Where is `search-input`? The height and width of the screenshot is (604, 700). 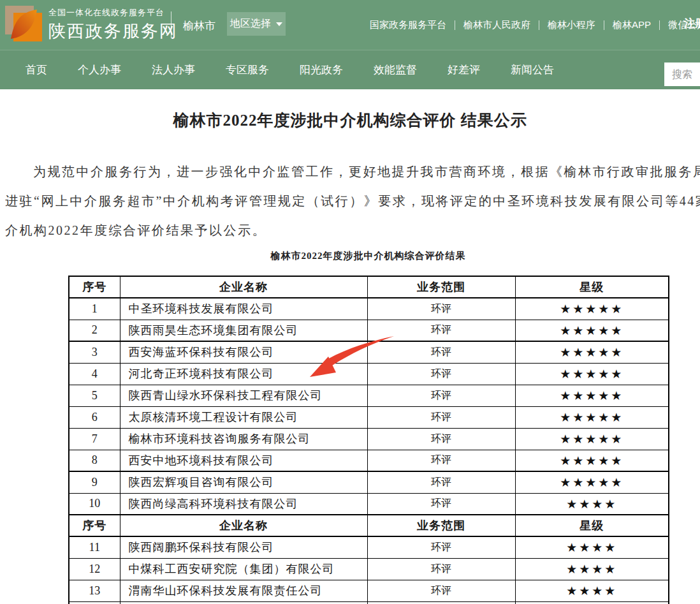 search-input is located at coordinates (682, 74).